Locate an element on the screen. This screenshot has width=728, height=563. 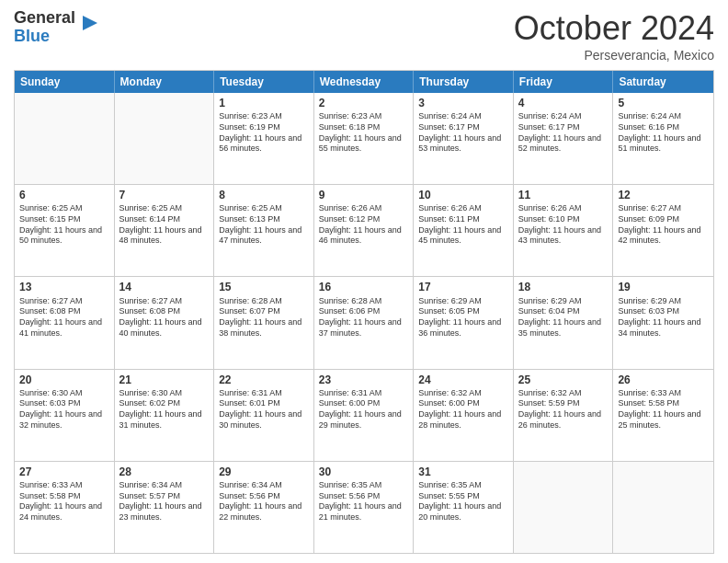
calendar-cell: 26Sunrise: 6:33 AM Sunset: 5:58 PM Dayli… is located at coordinates (664, 416).